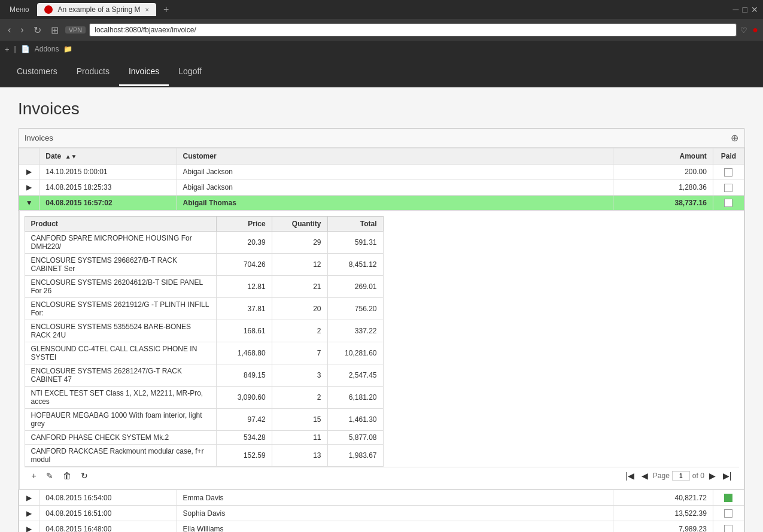 The width and height of the screenshot is (763, 532). I want to click on sub-cell-total: 5,877.08, so click(355, 438).